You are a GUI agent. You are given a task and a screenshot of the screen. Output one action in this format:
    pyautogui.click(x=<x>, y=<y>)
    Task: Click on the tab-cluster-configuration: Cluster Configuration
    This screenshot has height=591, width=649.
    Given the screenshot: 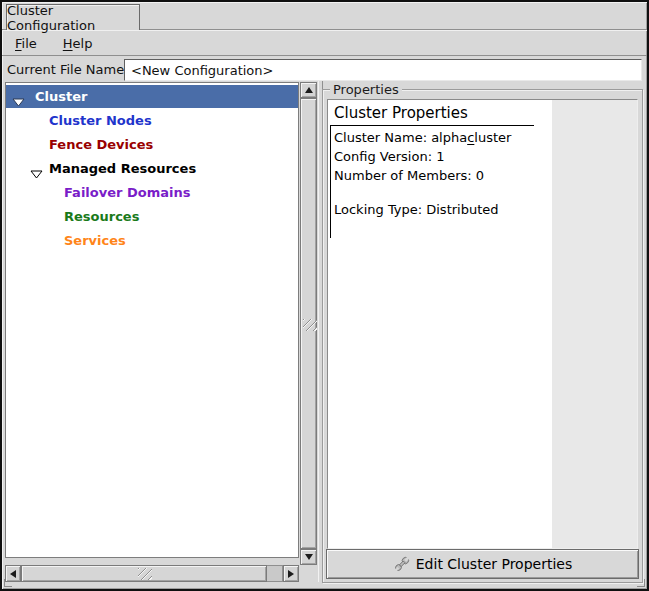 What is the action you would take?
    pyautogui.click(x=73, y=17)
    